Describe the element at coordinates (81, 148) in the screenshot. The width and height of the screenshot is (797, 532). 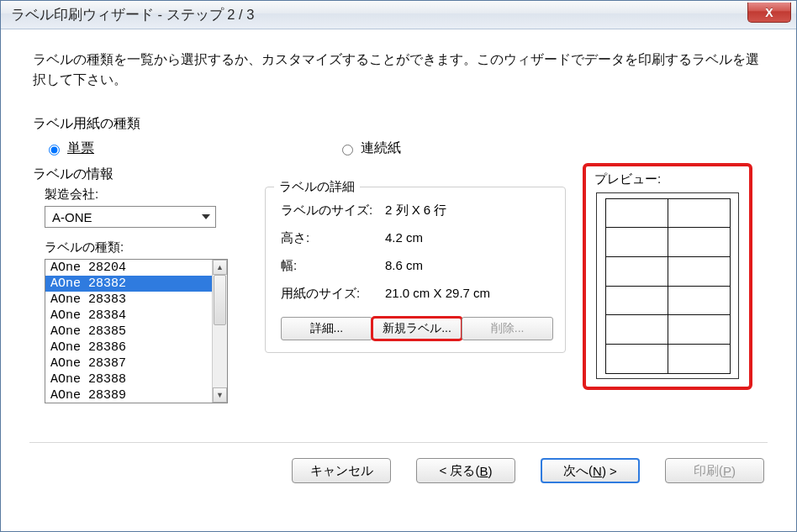
I see `radio-cut-sheet-label: 単票` at that location.